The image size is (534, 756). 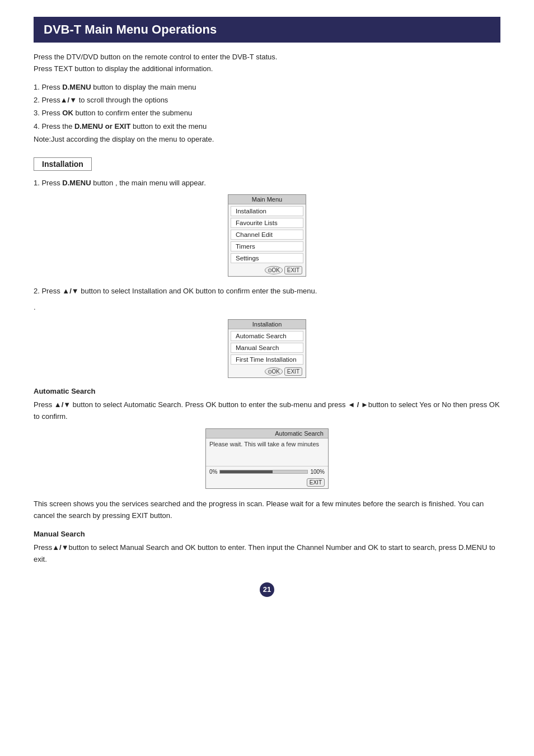 What do you see at coordinates (267, 348) in the screenshot?
I see `install-menu-box: Installation Automatic Search Manual Sea…` at bounding box center [267, 348].